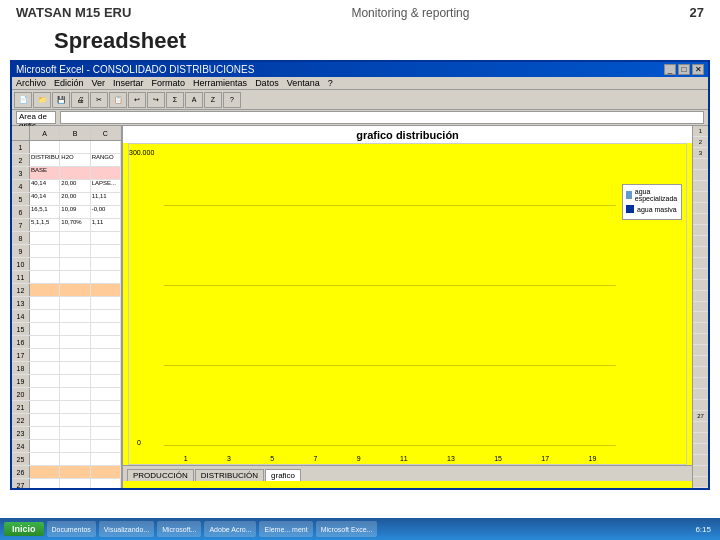 The image size is (720, 540). I want to click on toolbar-btn-4: 🖨, so click(80, 100).